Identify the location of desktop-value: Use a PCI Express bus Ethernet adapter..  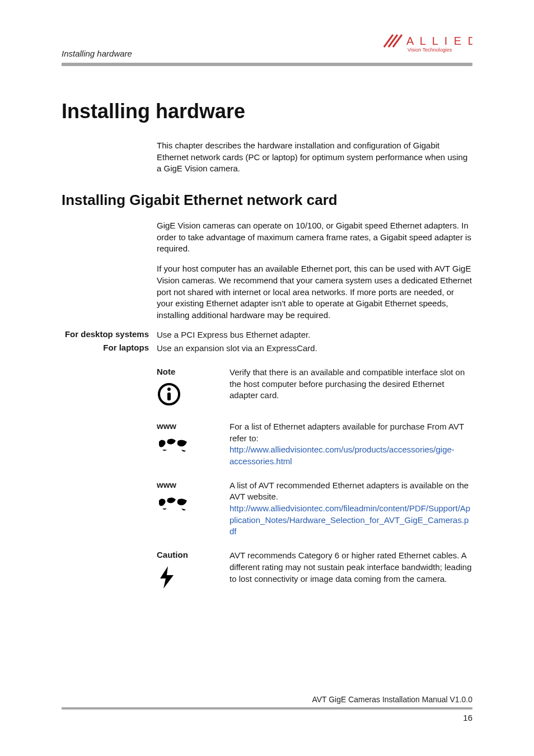
(315, 335).